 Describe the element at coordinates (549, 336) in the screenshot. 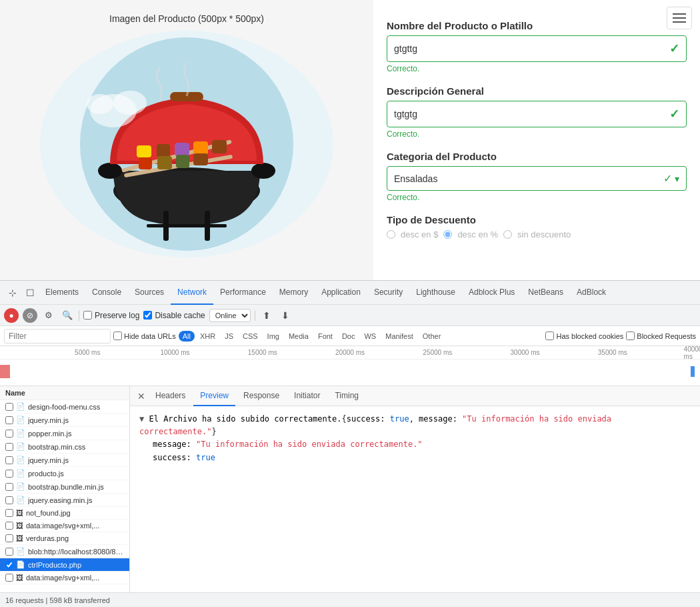

I see `has-blocked-cookies-checkbox` at that location.